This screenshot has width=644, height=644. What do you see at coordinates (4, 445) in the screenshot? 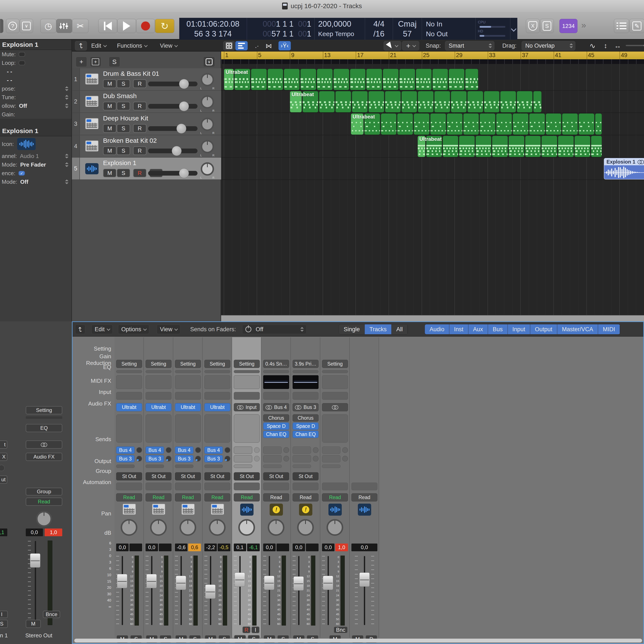
I see `behind-frag-input: t` at bounding box center [4, 445].